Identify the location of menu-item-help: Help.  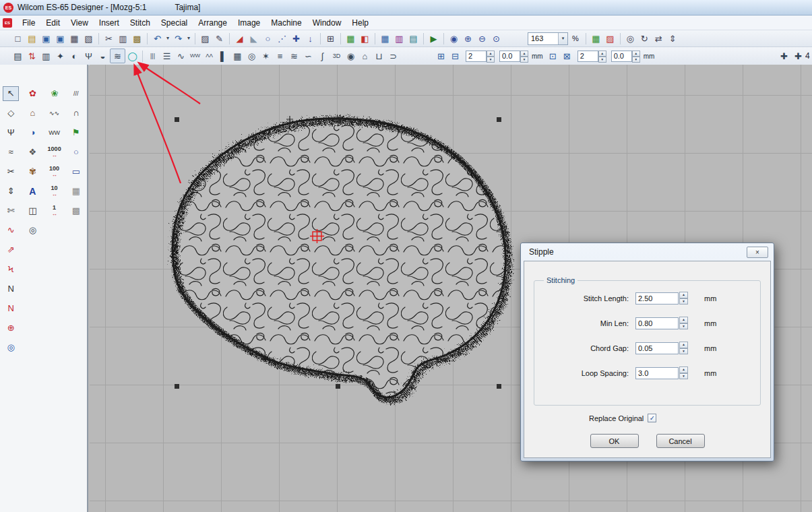
(360, 23).